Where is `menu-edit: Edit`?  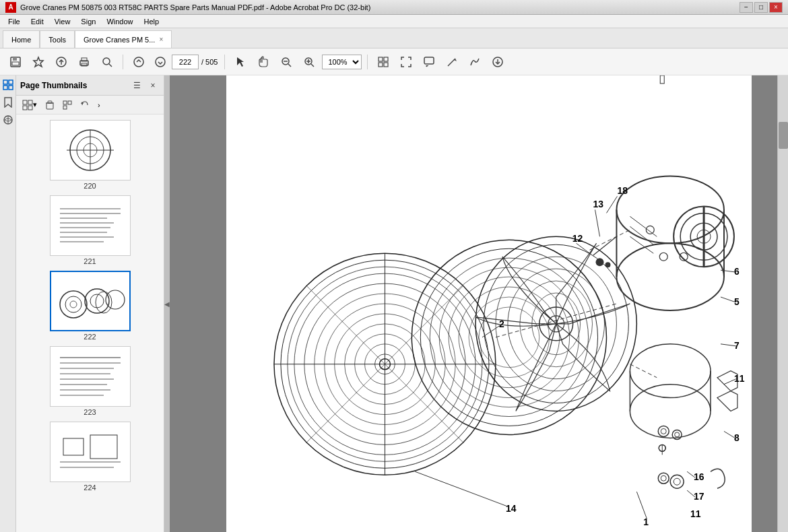
menu-edit: Edit is located at coordinates (38, 22).